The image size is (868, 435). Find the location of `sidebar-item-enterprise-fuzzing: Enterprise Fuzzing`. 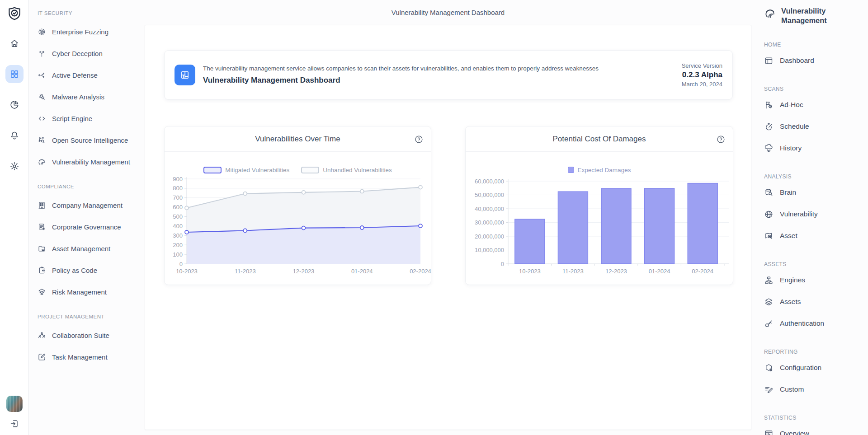

sidebar-item-enterprise-fuzzing: Enterprise Fuzzing is located at coordinates (91, 32).